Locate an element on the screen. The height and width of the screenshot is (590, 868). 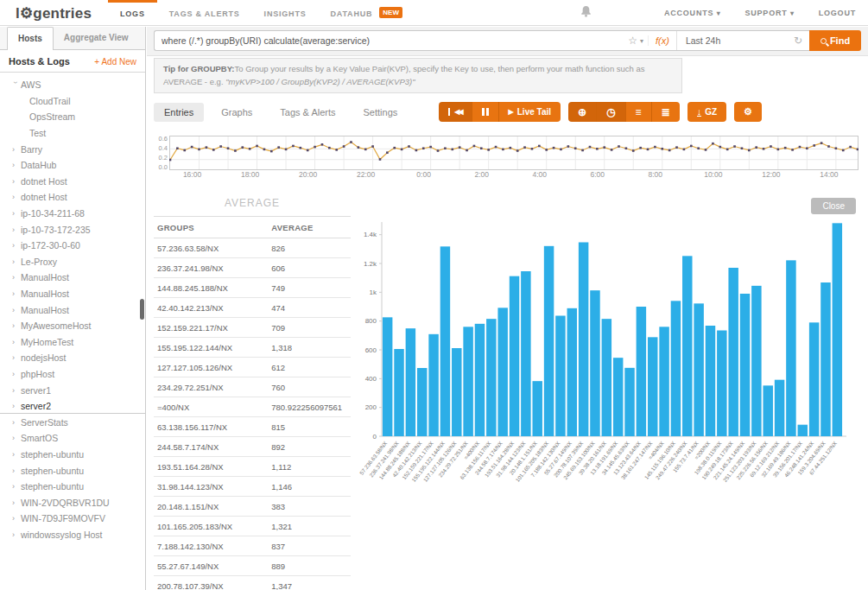
table-row: 155.195.122.144/NX1,318 is located at coordinates (252, 347).